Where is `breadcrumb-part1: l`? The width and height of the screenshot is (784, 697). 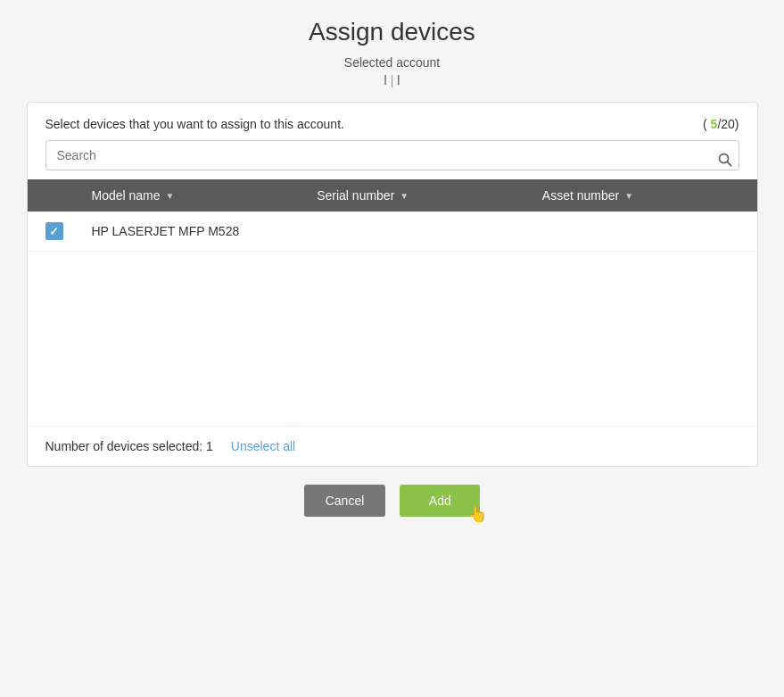 breadcrumb-part1: l is located at coordinates (385, 80).